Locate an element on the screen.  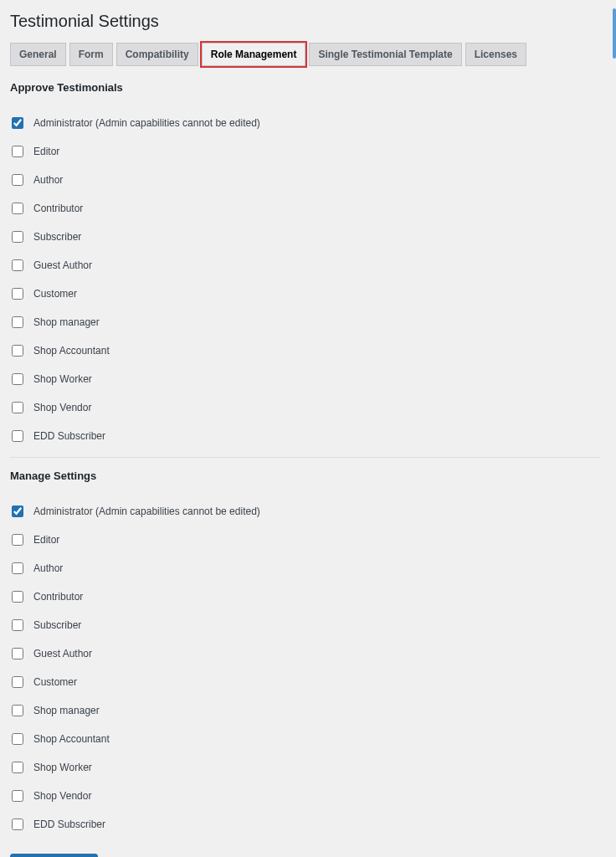
save-changes-button: Save Changes is located at coordinates (54, 855).